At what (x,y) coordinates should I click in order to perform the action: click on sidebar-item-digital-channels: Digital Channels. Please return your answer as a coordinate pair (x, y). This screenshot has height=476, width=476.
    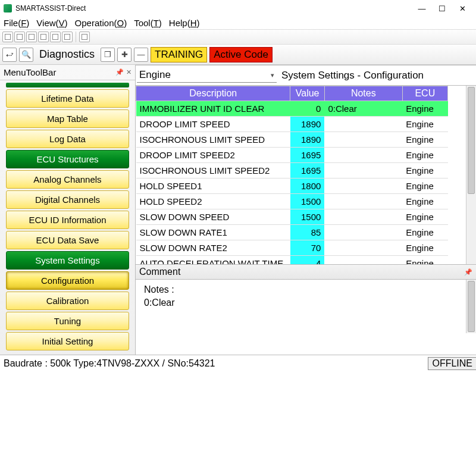
    Looking at the image, I should click on (68, 200).